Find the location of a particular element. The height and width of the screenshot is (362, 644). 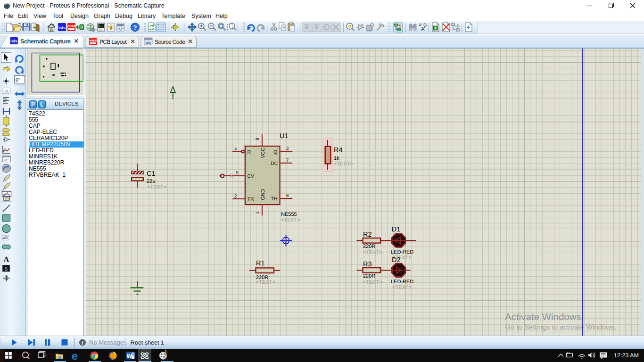

svg-text: 3 is located at coordinates (288, 149).